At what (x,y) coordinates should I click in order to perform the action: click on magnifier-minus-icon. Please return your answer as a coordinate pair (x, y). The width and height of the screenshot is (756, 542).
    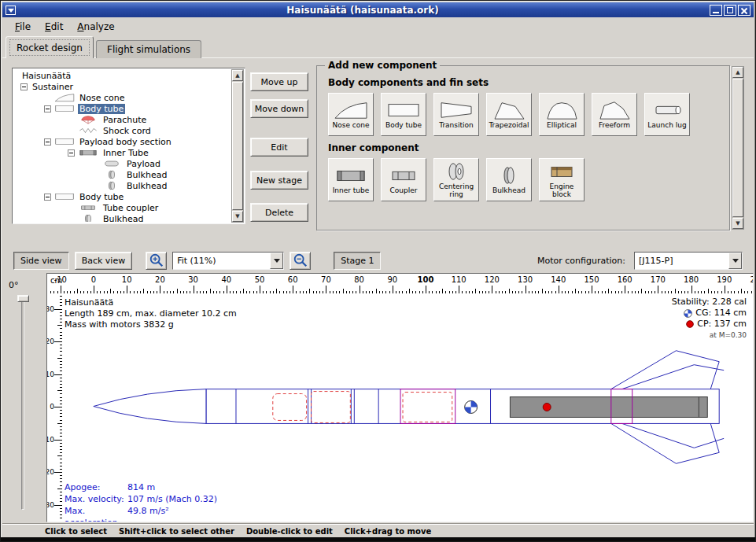
    Looking at the image, I should click on (301, 260).